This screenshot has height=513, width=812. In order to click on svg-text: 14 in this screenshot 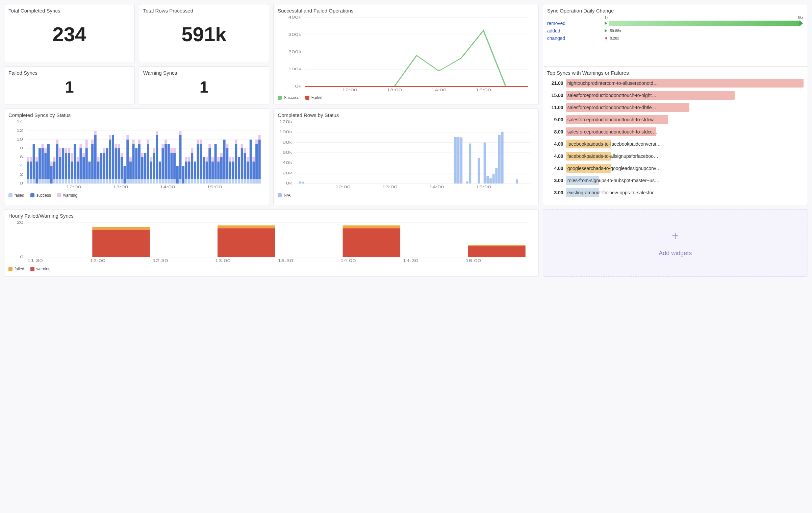, I will do `click(20, 122)`.